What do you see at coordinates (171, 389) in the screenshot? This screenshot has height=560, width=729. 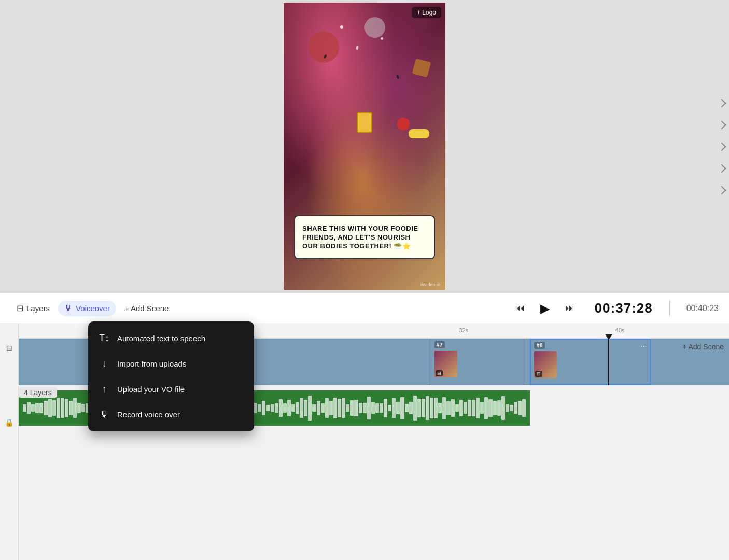 I see `upload-menu-item: ↑ Upload your VO file` at bounding box center [171, 389].